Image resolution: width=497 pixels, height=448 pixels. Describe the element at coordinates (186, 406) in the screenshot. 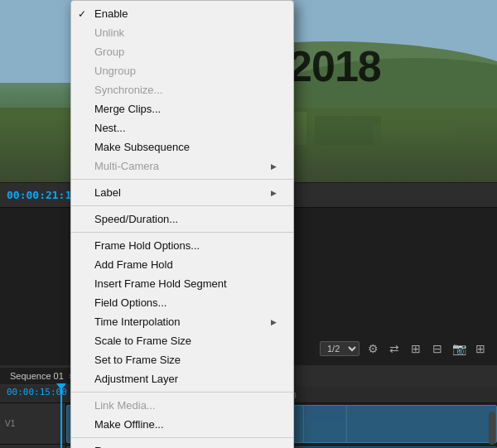

I see `menu-item-label-link-media: Link Media...` at that location.